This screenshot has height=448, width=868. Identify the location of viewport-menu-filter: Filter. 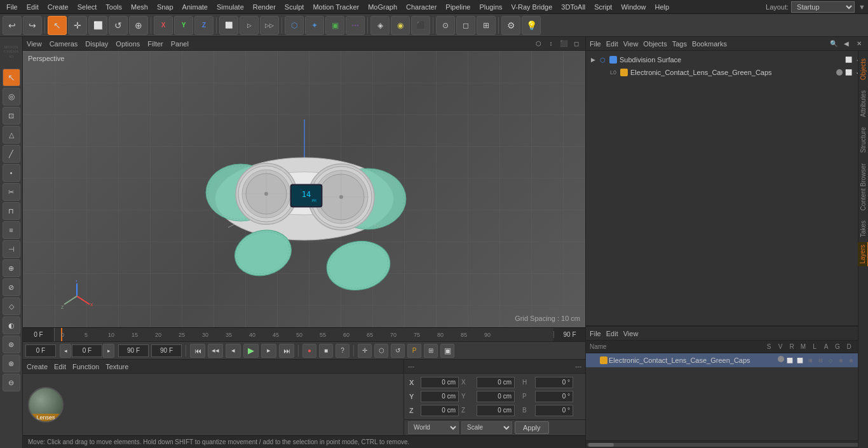
(155, 44).